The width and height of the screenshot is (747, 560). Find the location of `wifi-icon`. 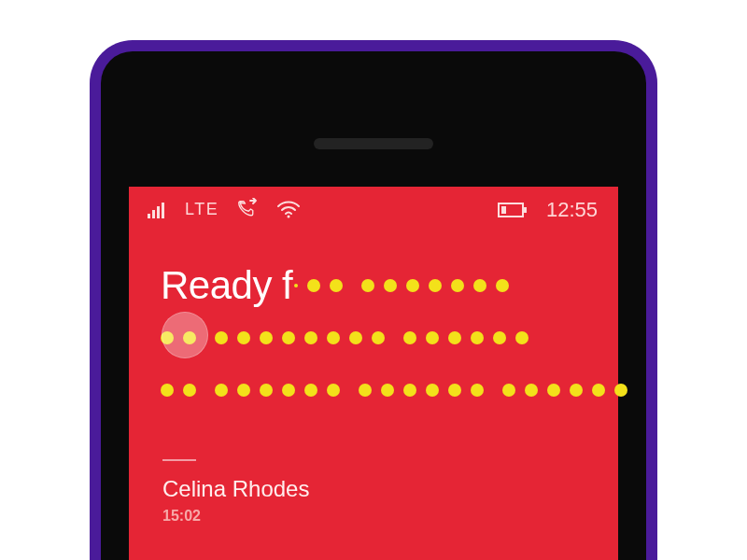

wifi-icon is located at coordinates (289, 209).